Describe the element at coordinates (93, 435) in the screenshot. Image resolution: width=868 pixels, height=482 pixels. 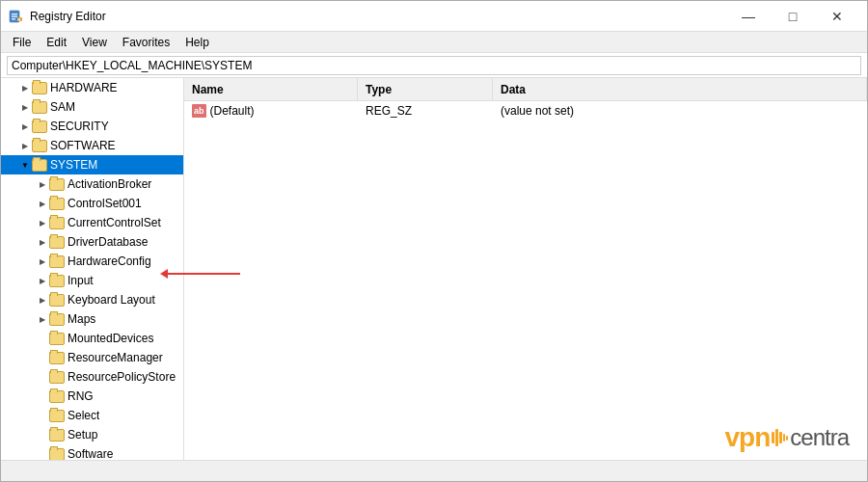
I see `tree-item-setup: Setup` at that location.